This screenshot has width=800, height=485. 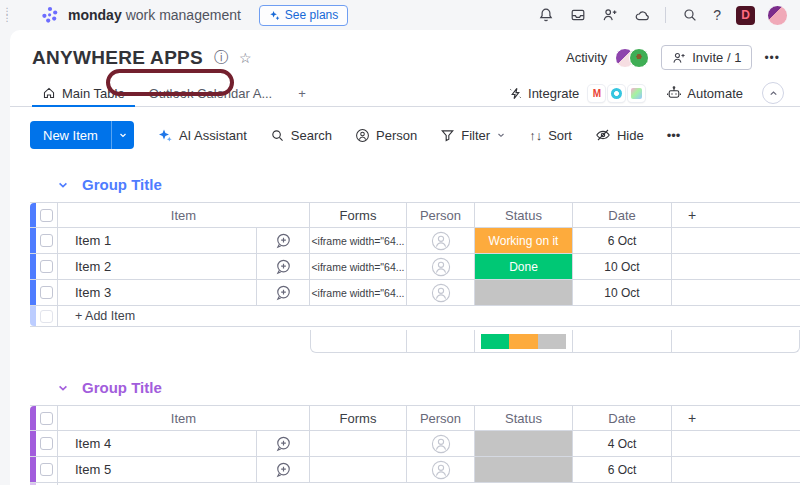 What do you see at coordinates (473, 136) in the screenshot?
I see `filter-button: Filter` at bounding box center [473, 136].